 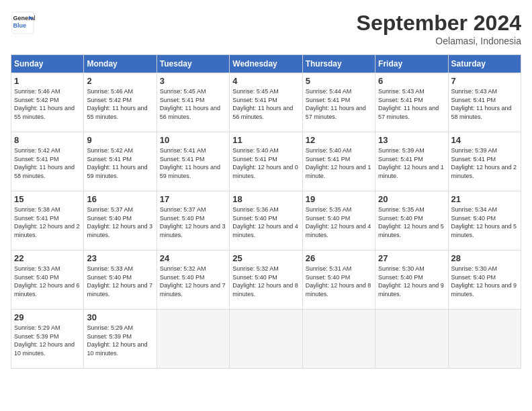 I want to click on calendar-cell: 7Sunrise: 5:43 AMSunset: 5:41 PMDaylight…, so click(x=484, y=103).